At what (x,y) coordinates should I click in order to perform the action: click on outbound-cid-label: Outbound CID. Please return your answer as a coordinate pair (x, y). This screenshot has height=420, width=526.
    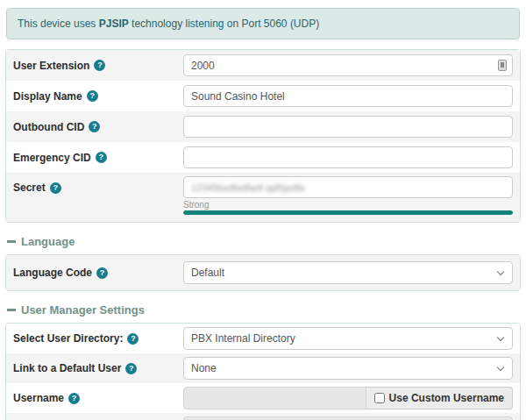
    Looking at the image, I should click on (49, 127).